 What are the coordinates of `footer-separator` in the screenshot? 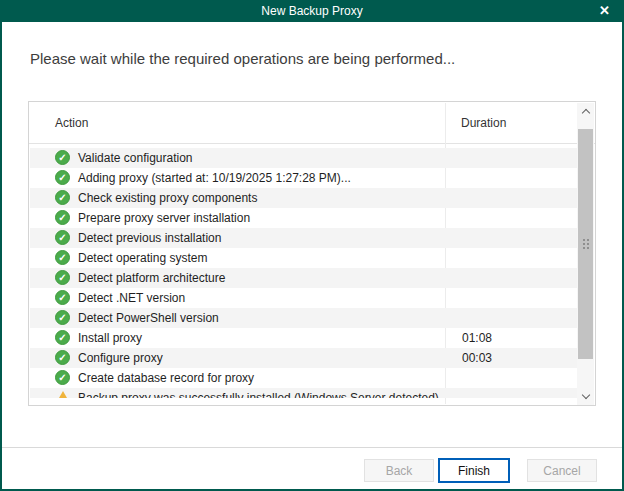 It's located at (312, 448).